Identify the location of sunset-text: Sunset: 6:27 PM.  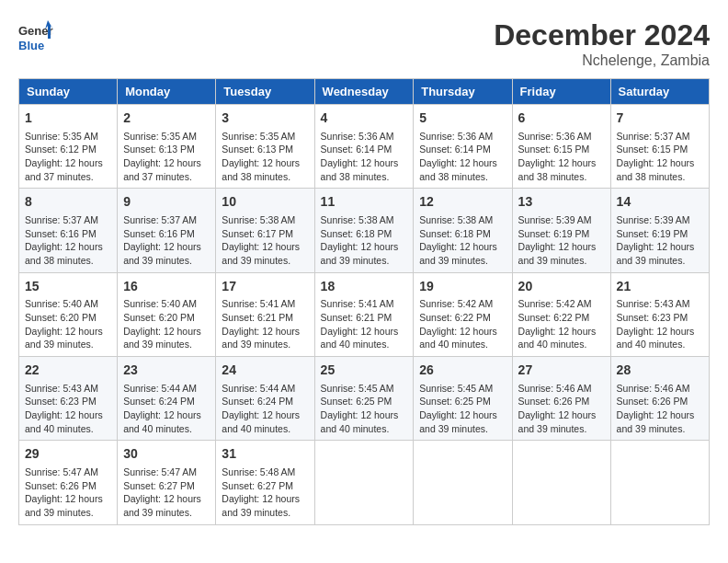
(257, 486).